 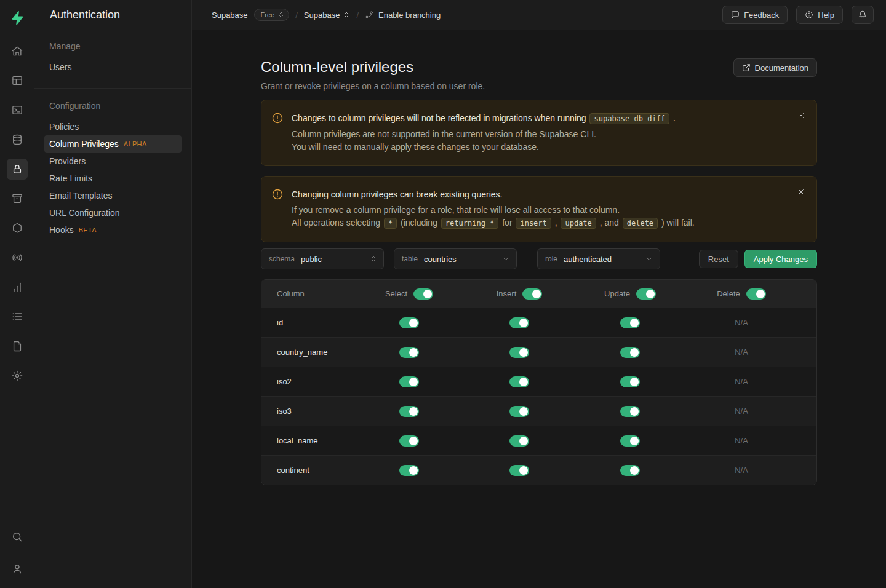 I want to click on select-header: Select, so click(x=409, y=294).